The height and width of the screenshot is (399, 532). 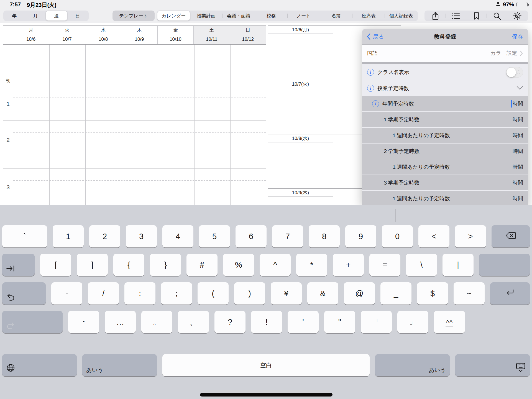 I want to click on key: 、, so click(x=193, y=322).